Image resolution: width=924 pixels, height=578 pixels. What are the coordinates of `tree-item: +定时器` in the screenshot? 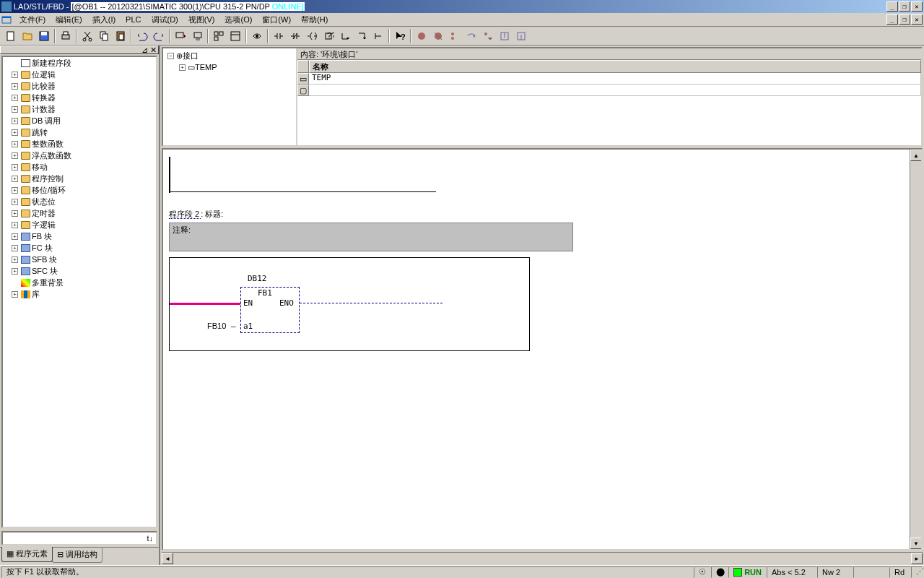 It's located at (84, 213).